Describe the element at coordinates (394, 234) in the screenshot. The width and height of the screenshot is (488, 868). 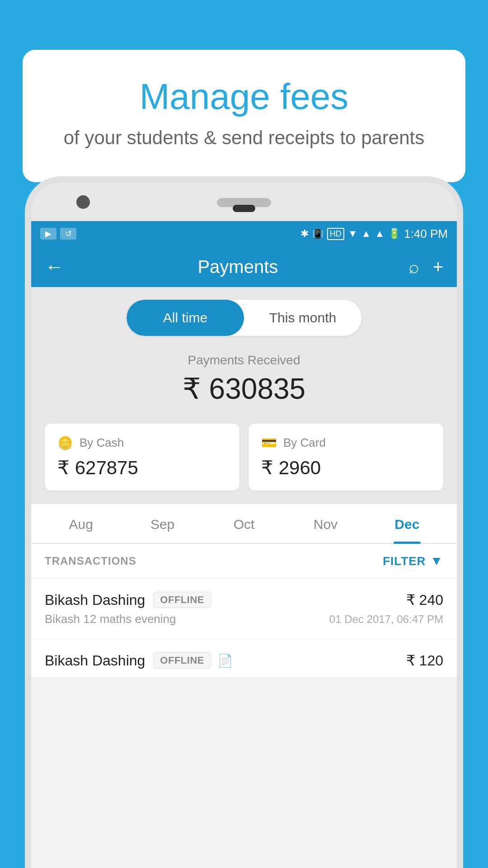
I see `battery-icon: 🔋` at that location.